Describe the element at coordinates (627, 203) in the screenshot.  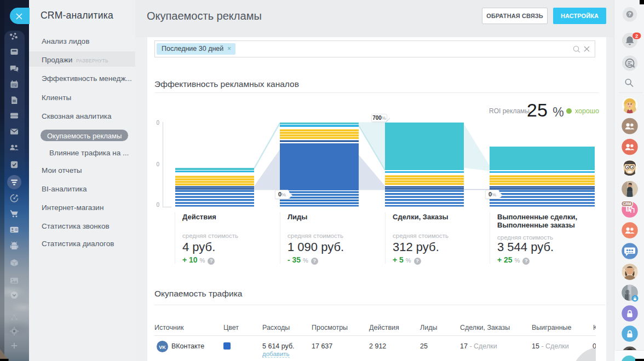
I see `svg-text: CRM` at that location.